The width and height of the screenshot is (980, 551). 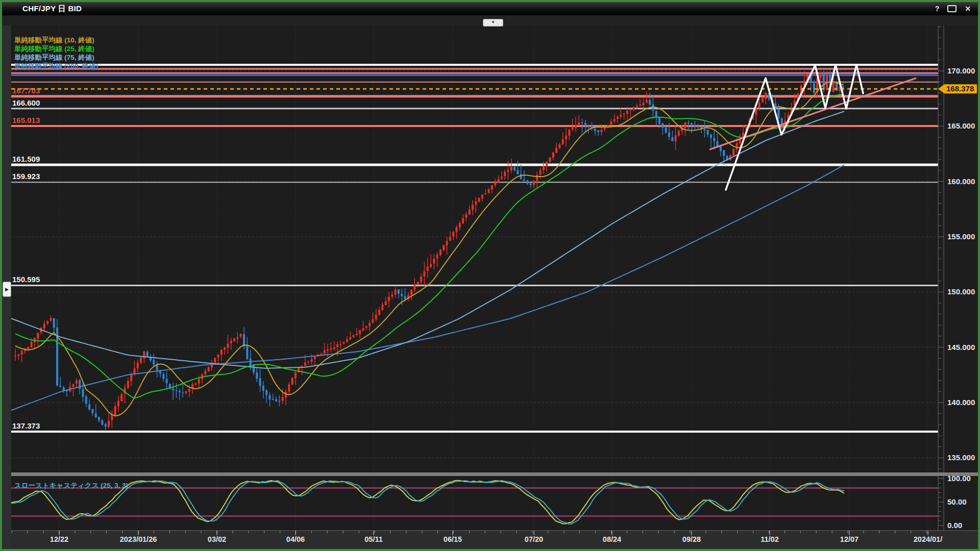 I want to click on svg-text: 03/02, so click(x=217, y=539).